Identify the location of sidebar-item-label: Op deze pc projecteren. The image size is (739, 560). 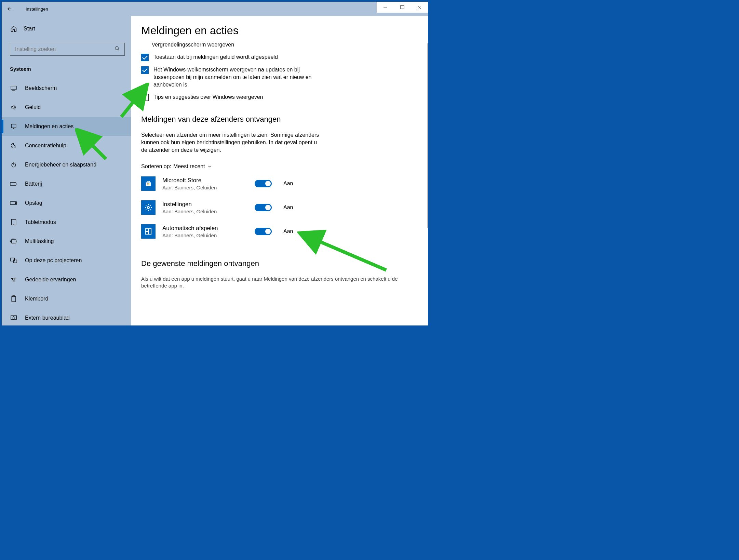
(53, 261).